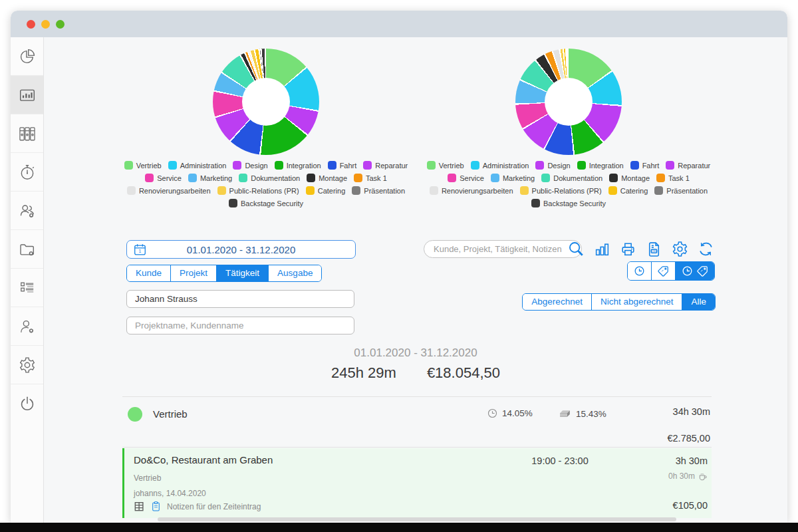 Image resolution: width=798 pixels, height=532 pixels. What do you see at coordinates (241, 326) in the screenshot?
I see `project-filter-input` at bounding box center [241, 326].